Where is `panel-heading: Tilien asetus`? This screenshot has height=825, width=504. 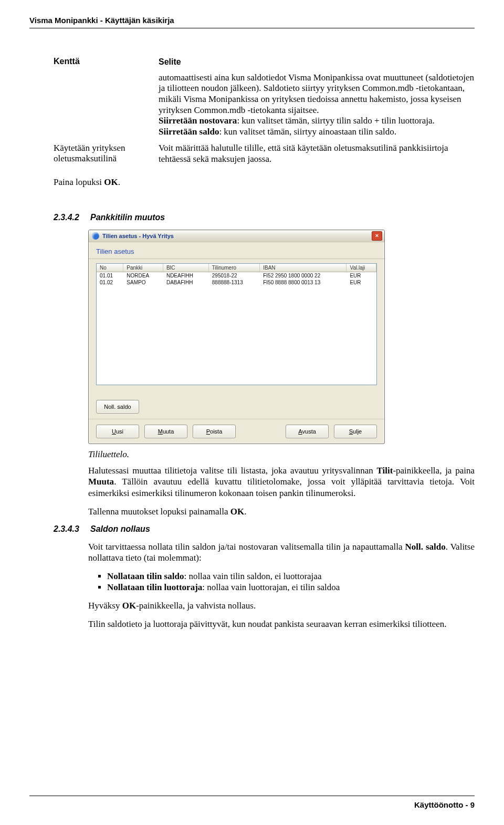
panel-heading: Tilien asetus is located at coordinates (236, 251).